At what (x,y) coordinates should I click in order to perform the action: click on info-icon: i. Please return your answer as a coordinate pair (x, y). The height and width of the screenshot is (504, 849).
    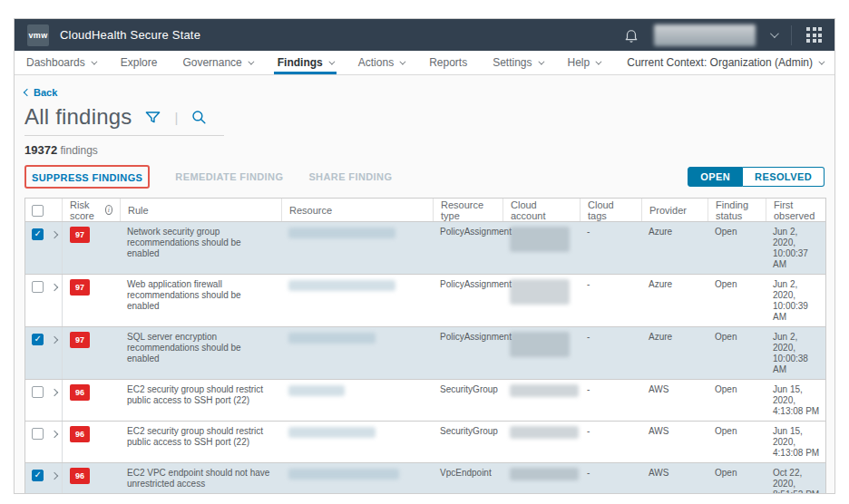
    Looking at the image, I should click on (109, 210).